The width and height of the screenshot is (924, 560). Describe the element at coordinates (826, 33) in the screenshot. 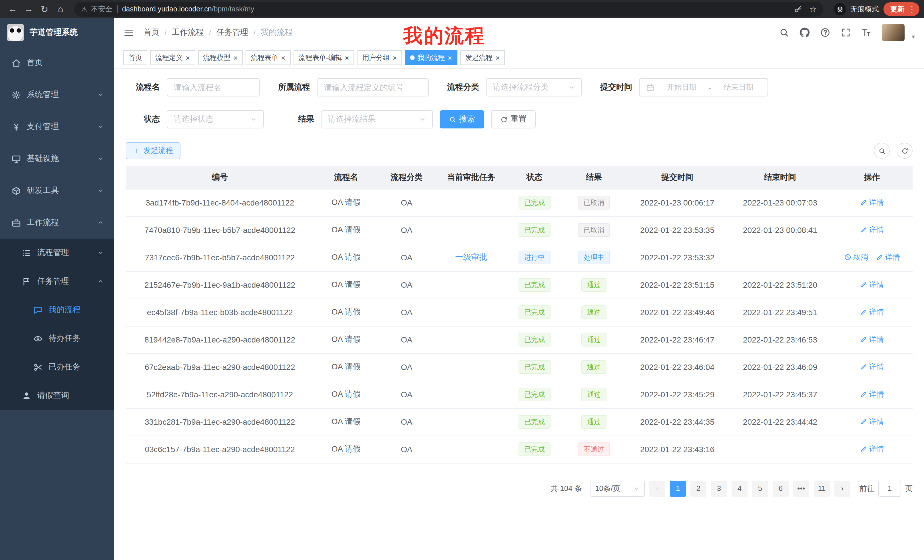

I see `help-icon` at that location.